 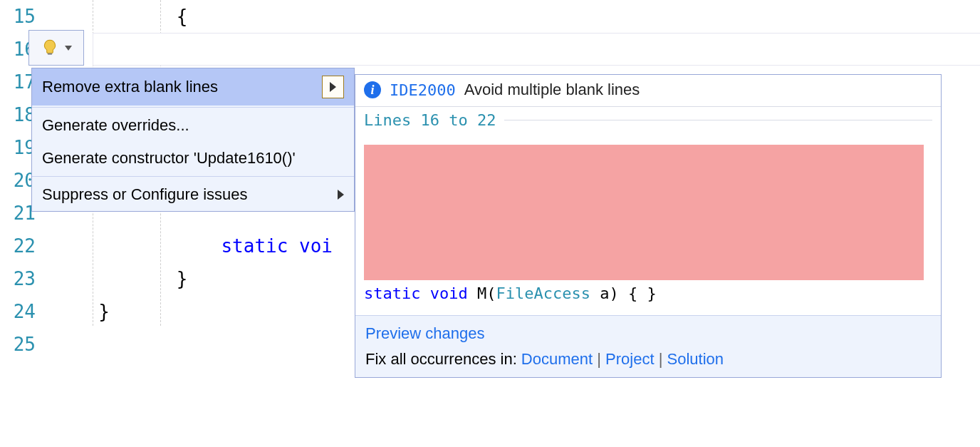 What do you see at coordinates (115, 125) in the screenshot?
I see `menu-item-label: Generate overrides...` at bounding box center [115, 125].